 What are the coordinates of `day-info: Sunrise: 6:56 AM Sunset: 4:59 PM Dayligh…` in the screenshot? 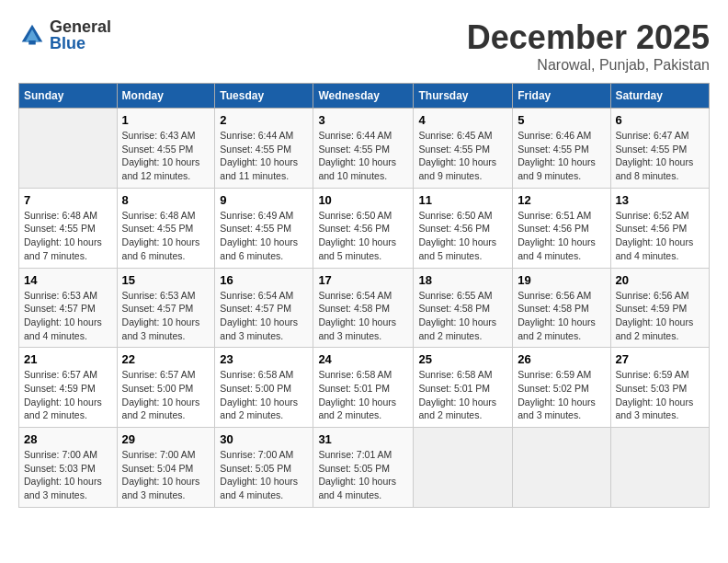 It's located at (654, 316).